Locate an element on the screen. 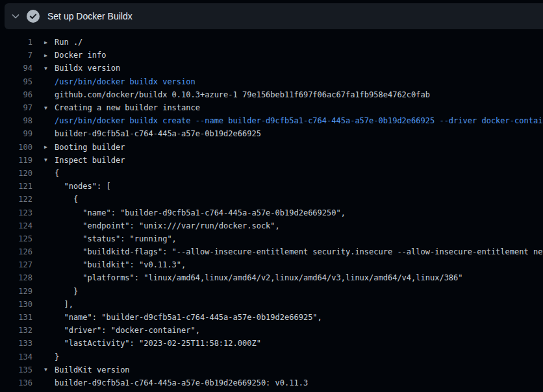 Image resolution: width=543 pixels, height=392 pixels. line-number: 7 is located at coordinates (16, 55).